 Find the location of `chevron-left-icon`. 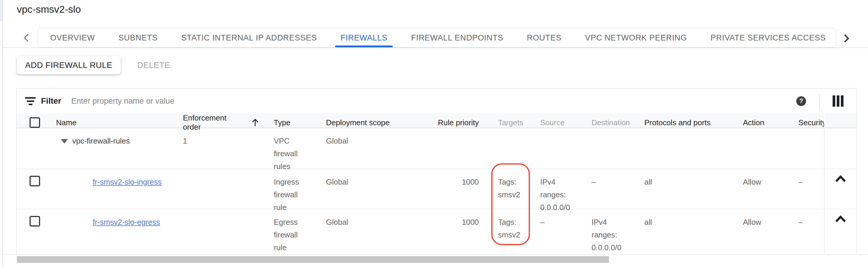

chevron-left-icon is located at coordinates (27, 38).